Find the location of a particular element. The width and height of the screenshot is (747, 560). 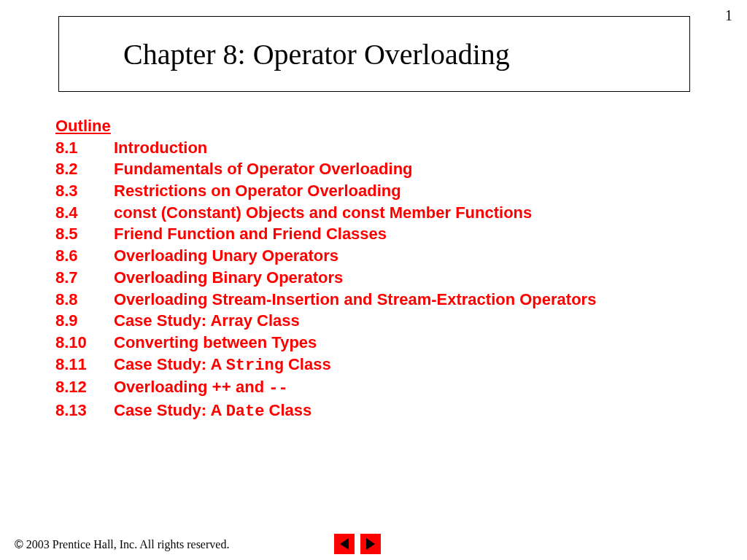

outline-item-number: 8.3 is located at coordinates (85, 191).